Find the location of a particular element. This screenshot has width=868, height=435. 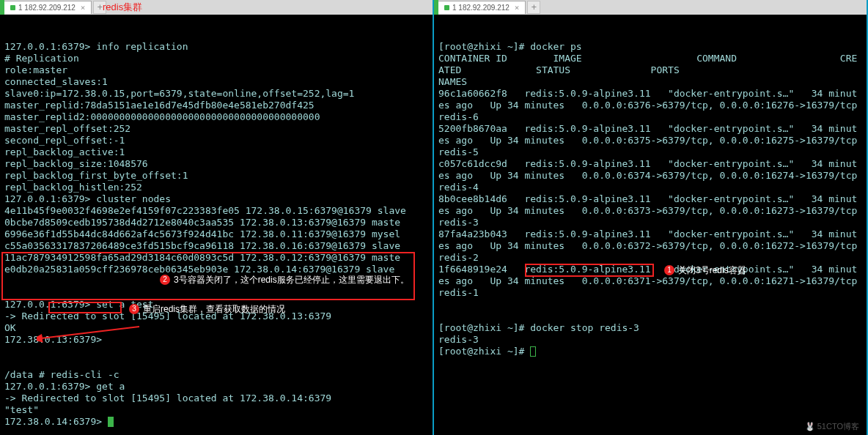

terminal-line: 5200fb8670aa redis:5.0.9-alpine3.11 "doc… is located at coordinates (650, 141).